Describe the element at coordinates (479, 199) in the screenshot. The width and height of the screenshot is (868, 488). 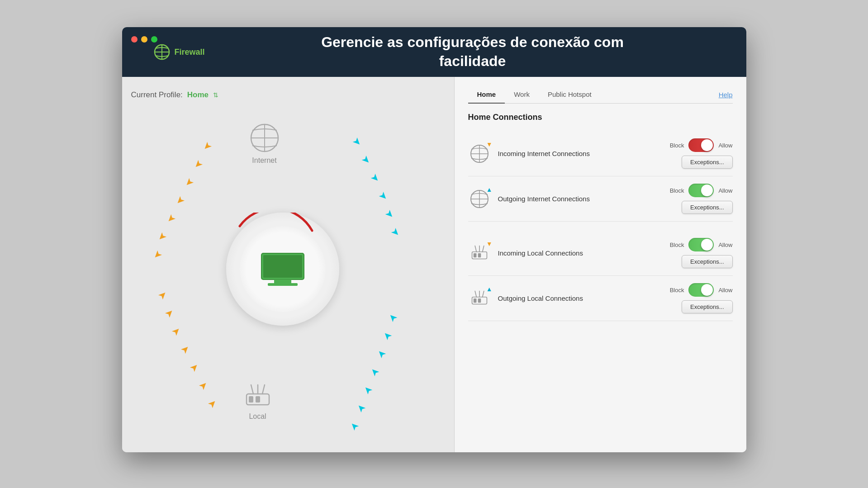
I see `outgoing-internet-icon: ▲` at that location.